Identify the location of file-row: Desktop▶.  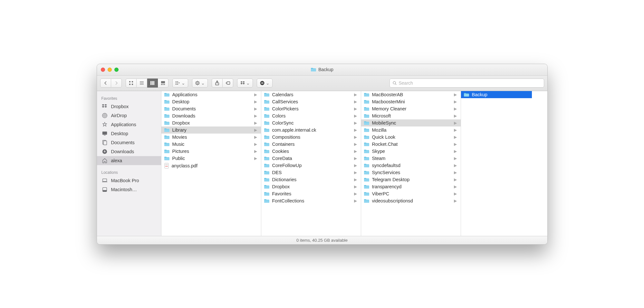
(211, 102).